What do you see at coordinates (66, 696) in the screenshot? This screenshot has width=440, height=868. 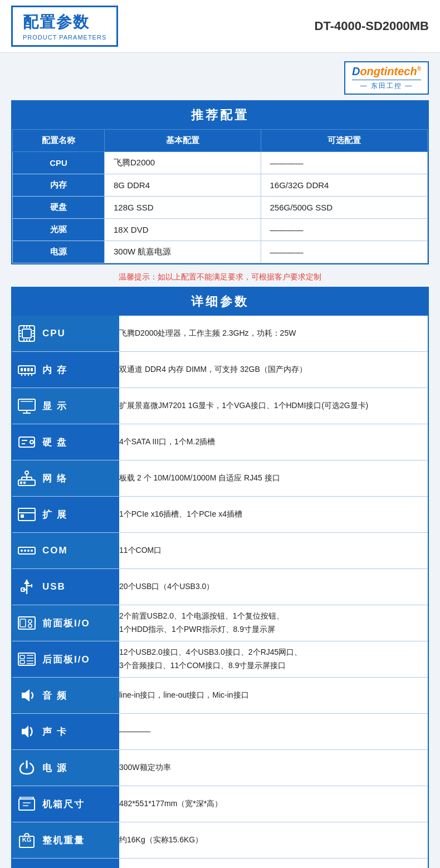 I see `detail-label-cell: 音 频` at bounding box center [66, 696].